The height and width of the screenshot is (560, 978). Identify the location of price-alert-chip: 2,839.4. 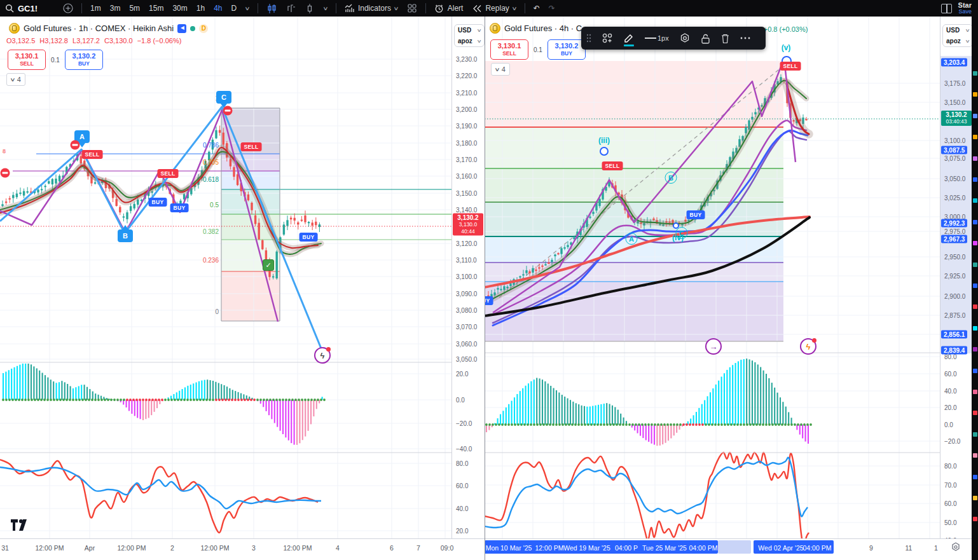
(954, 351).